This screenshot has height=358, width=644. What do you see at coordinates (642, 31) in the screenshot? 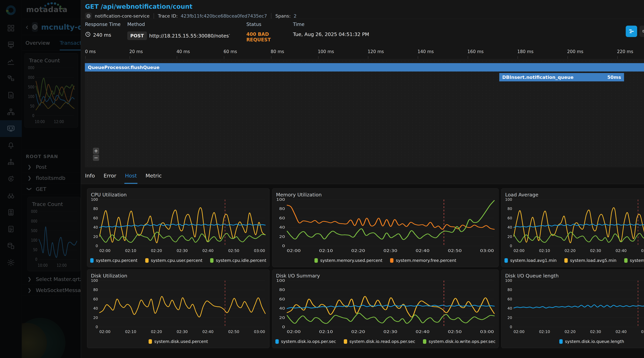
I see `topology-view-button` at bounding box center [642, 31].